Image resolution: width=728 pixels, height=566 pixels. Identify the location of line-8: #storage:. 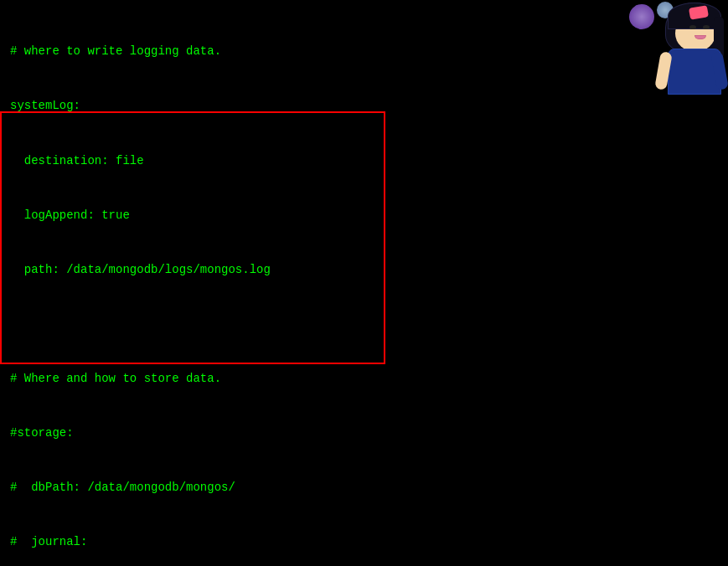
(352, 434).